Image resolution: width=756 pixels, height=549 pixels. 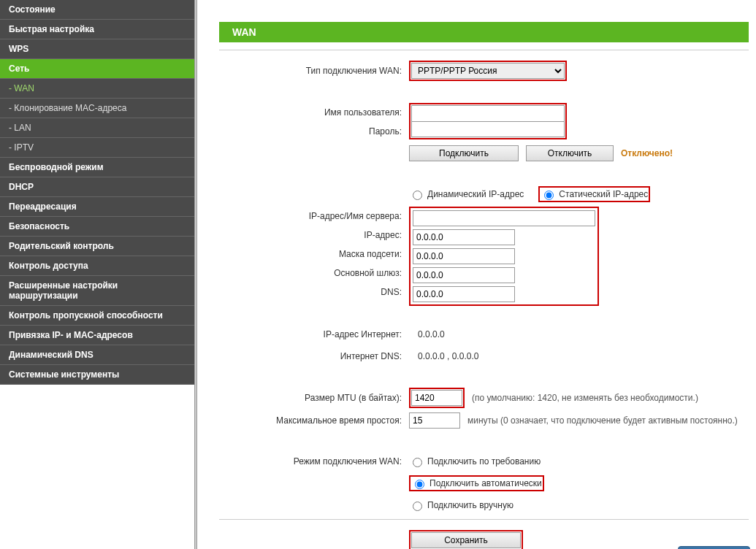 What do you see at coordinates (97, 247) in the screenshot?
I see `sidebar-item-parental: Родительский контроль` at bounding box center [97, 247].